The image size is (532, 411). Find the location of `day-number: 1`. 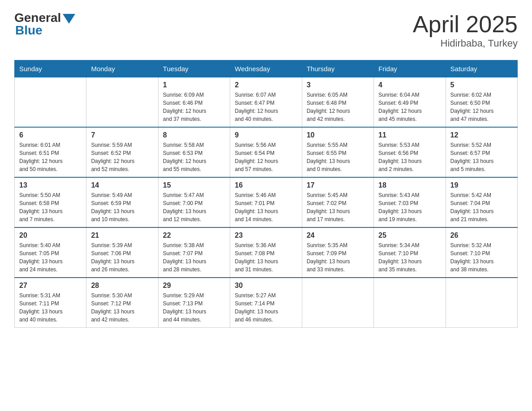

day-number: 1 is located at coordinates (194, 85).